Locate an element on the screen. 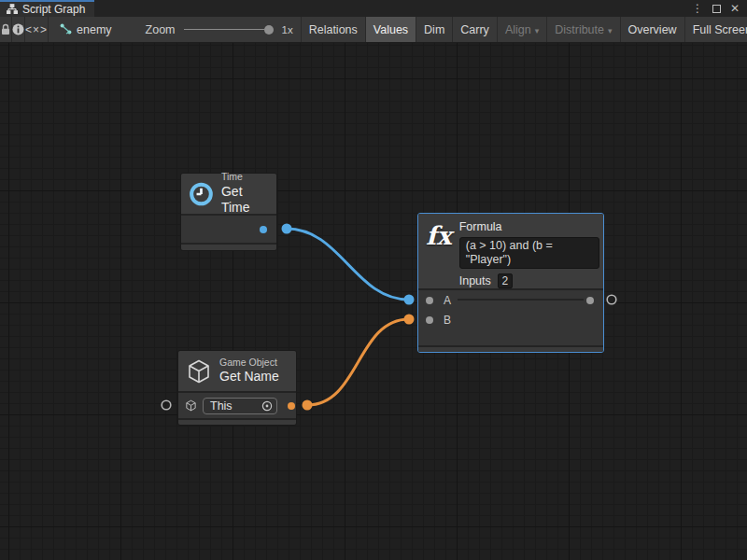  wire-endpoint-get-time is located at coordinates (288, 230).